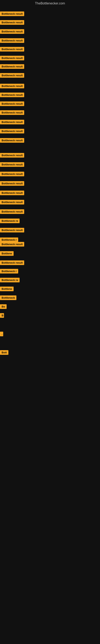  Describe the element at coordinates (1, 334) in the screenshot. I see `bottleneck-badge-row: .` at that location.